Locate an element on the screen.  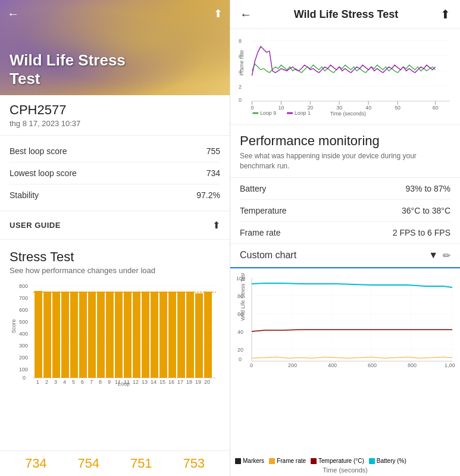
right-header: ← Wild Life Stress Test ⬆ is located at coordinates (345, 14).